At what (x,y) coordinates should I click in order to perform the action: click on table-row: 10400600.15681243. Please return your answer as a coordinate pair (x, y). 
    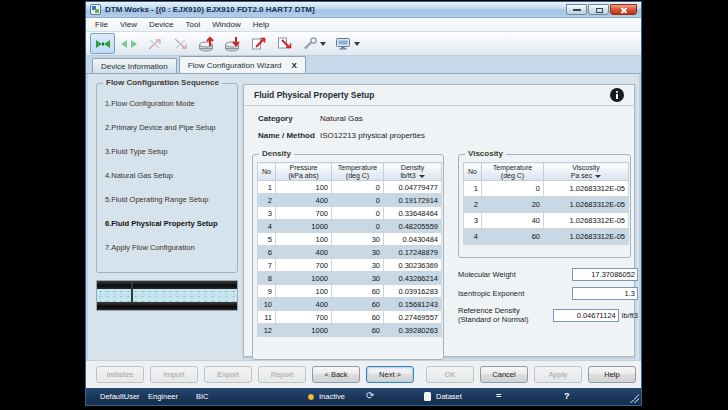
    Looking at the image, I should click on (350, 304).